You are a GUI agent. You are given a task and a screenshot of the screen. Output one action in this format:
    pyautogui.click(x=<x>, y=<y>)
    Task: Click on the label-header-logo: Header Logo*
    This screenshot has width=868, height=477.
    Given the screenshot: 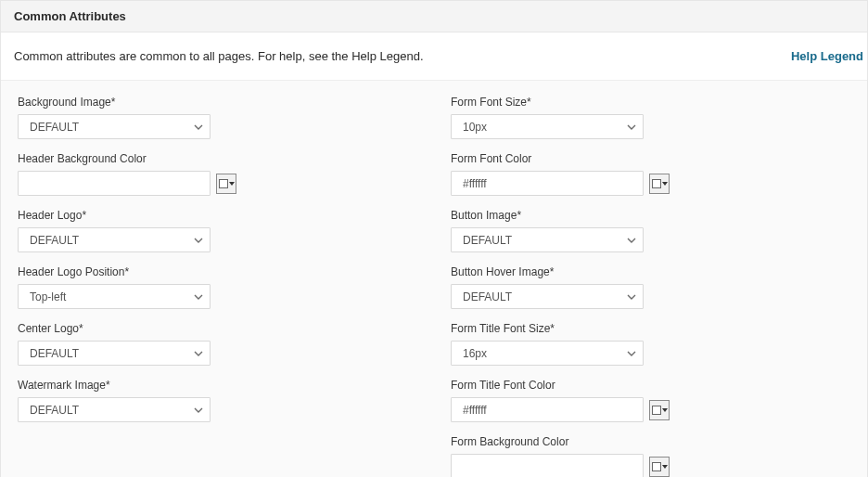 What is the action you would take?
    pyautogui.click(x=217, y=215)
    